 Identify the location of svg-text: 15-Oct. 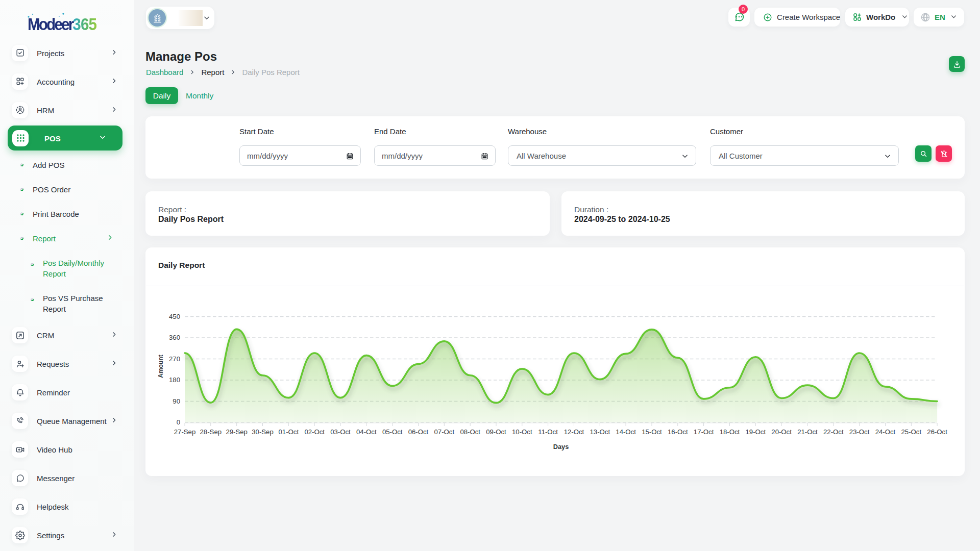
(652, 432).